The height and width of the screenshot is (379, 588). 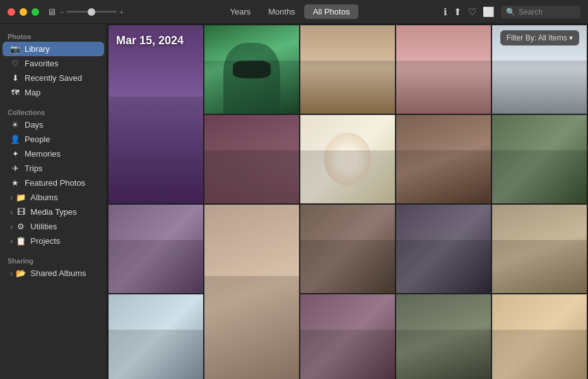 I want to click on sidebar-label-albums: Albums, so click(x=44, y=197).